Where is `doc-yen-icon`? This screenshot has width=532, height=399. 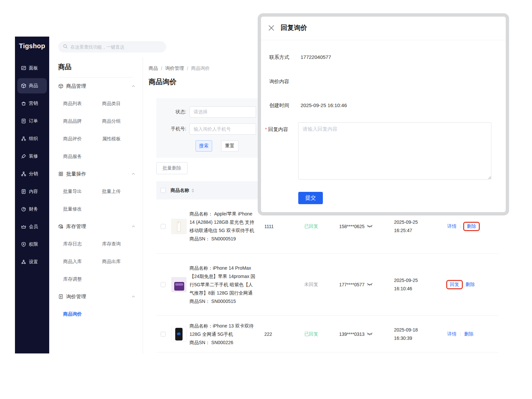 doc-yen-icon is located at coordinates (61, 297).